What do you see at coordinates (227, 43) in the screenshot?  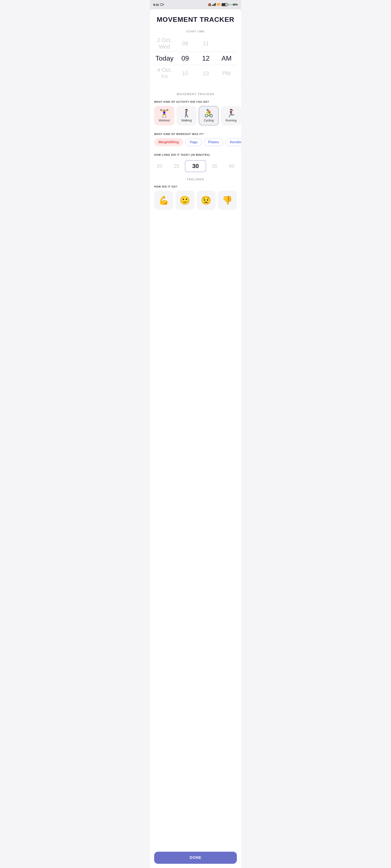 I see `time-col-ampm-above` at bounding box center [227, 43].